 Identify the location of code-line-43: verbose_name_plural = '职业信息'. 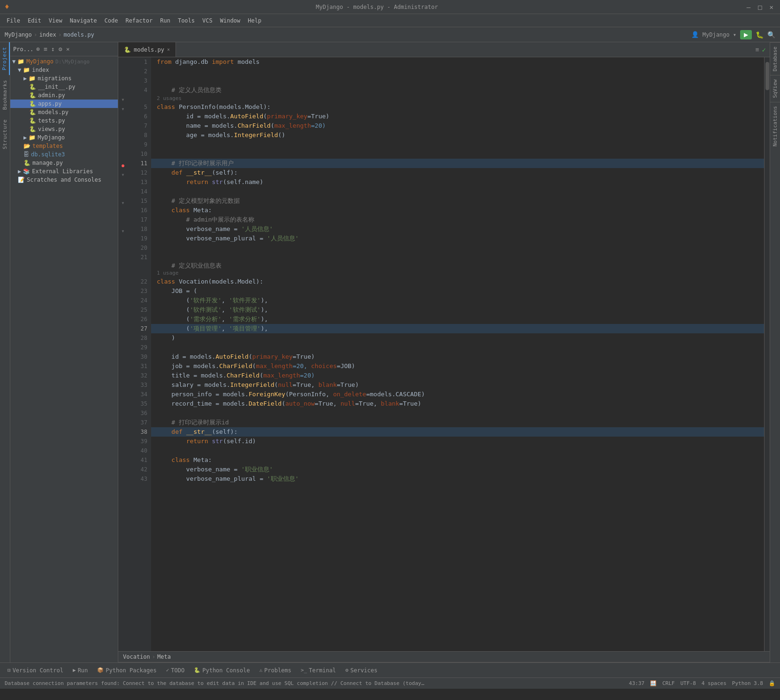
(458, 479).